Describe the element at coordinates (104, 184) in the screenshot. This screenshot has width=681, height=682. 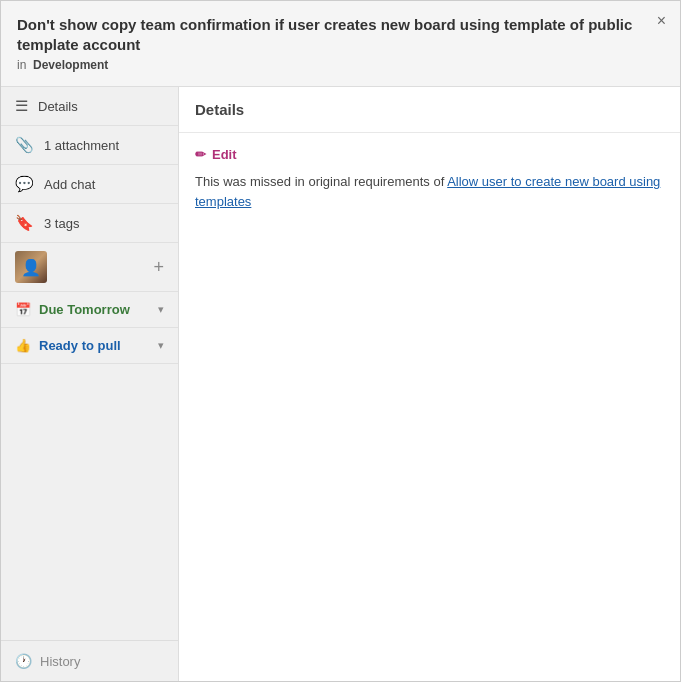
I see `sidebar-chat-label: Add chat` at that location.